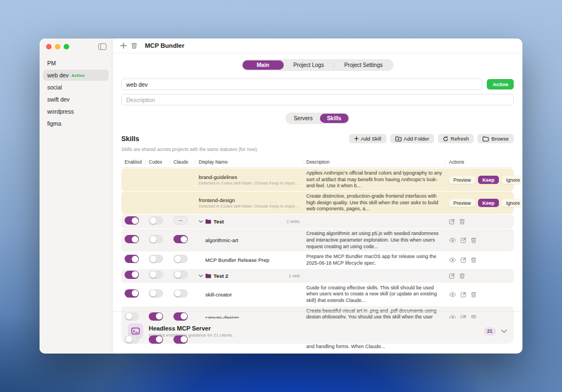 This screenshot has width=562, height=392. What do you see at coordinates (317, 46) in the screenshot?
I see `toolbar: MCP Bundler` at bounding box center [317, 46].